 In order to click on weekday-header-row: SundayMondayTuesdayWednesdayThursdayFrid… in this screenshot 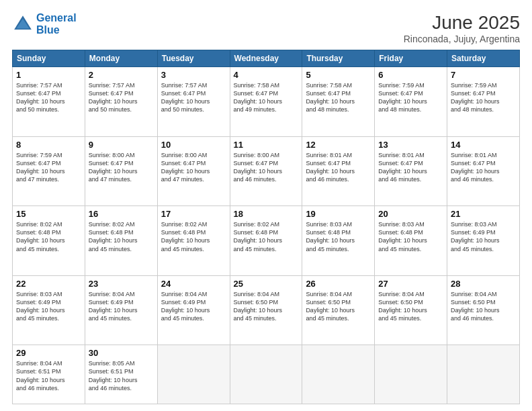, I will do `click(266, 59)`.